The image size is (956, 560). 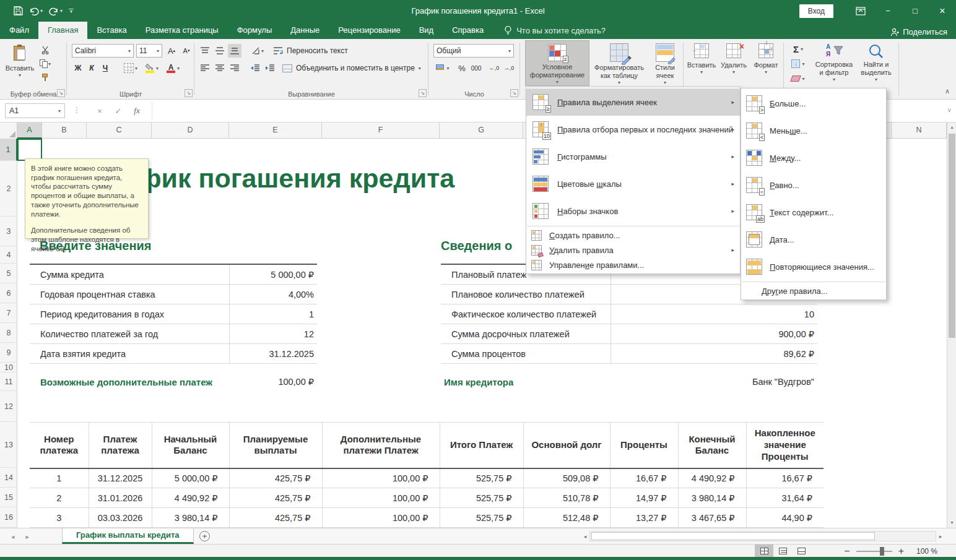 I want to click on tab-review: Рецензирование, so click(x=369, y=30).